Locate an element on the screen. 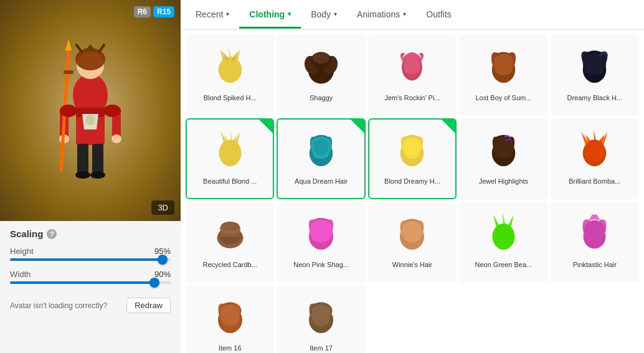 The height and width of the screenshot is (353, 644). item-card-1: Shaggy is located at coordinates (321, 75).